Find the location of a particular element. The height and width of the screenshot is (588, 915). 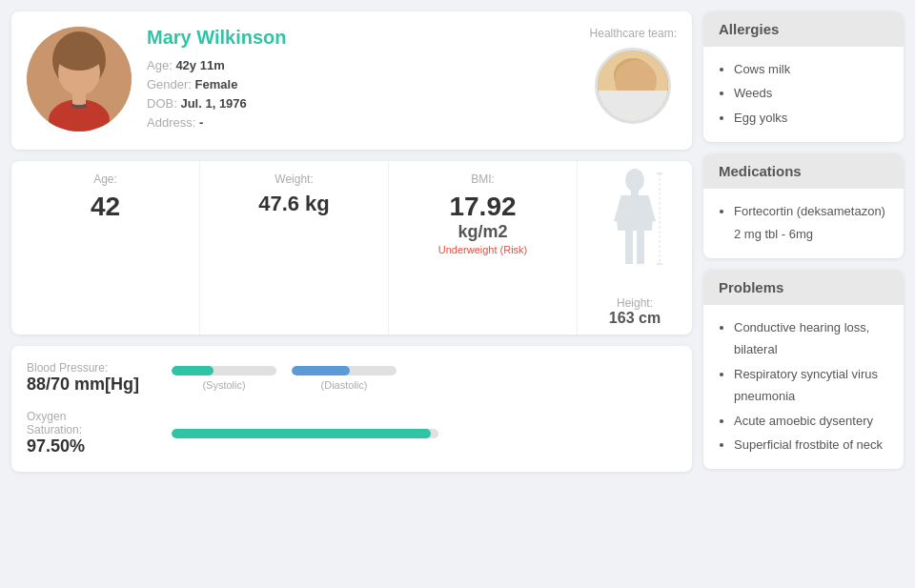

diastolic-bar-fill is located at coordinates (320, 371).